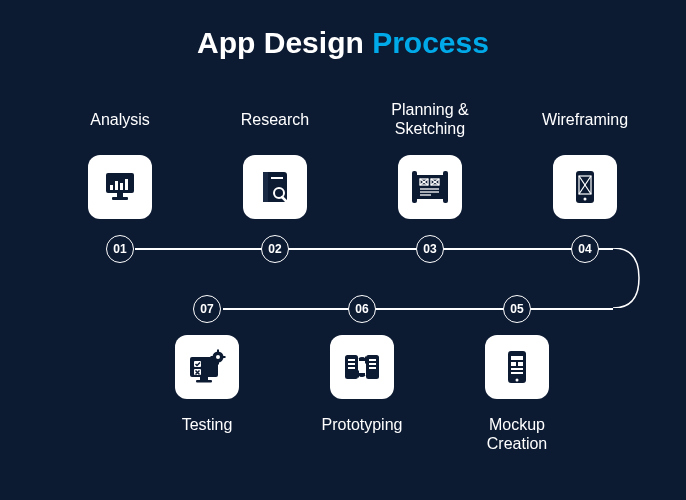 The image size is (686, 500). I want to click on title-plain: App Design, so click(284, 42).